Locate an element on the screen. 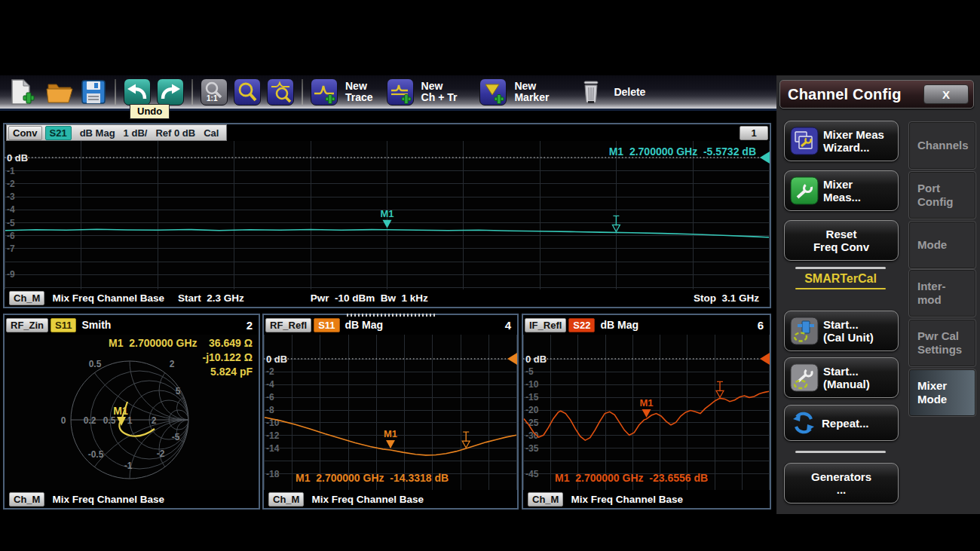 Image resolution: width=980 pixels, height=551 pixels. repeat-button: Repeat... is located at coordinates (841, 423).